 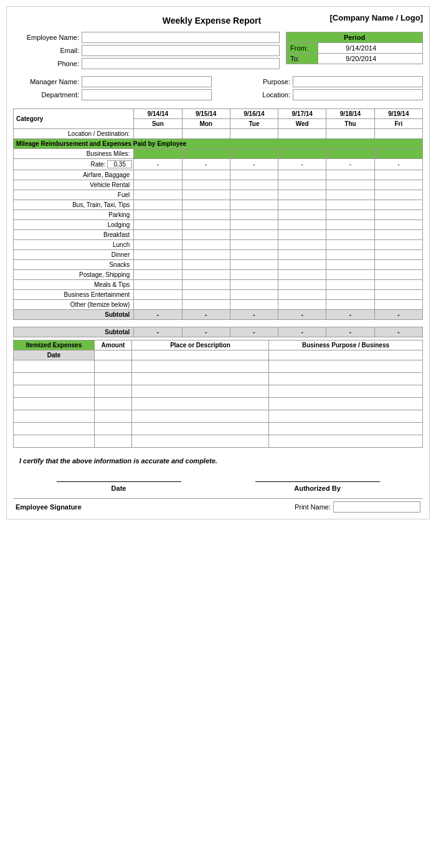 What do you see at coordinates (399, 165) in the screenshot?
I see `rate-d5: -` at bounding box center [399, 165].